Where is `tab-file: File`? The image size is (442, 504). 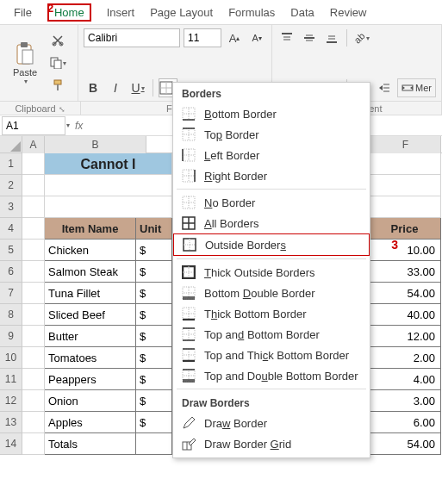
tab-file: File is located at coordinates (22, 12).